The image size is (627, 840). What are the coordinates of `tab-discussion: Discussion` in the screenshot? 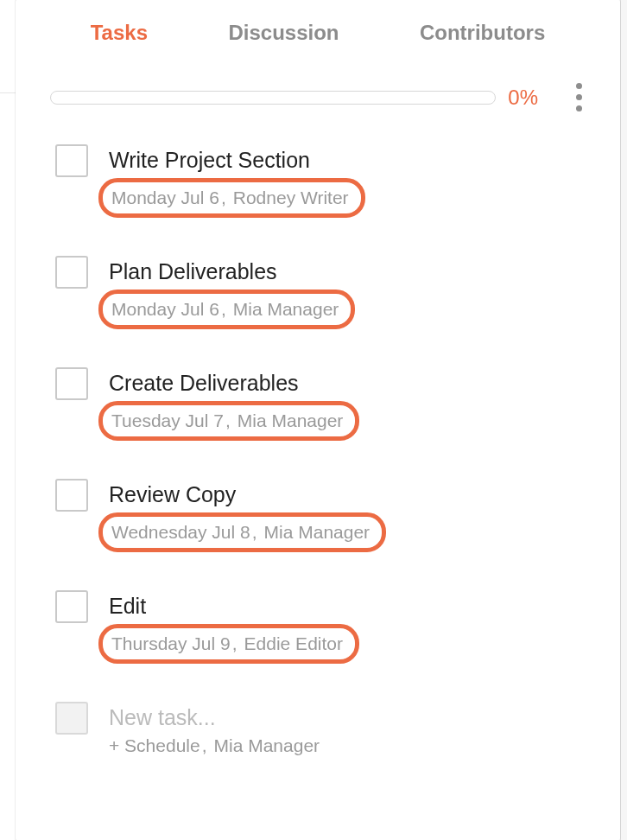 It's located at (283, 33).